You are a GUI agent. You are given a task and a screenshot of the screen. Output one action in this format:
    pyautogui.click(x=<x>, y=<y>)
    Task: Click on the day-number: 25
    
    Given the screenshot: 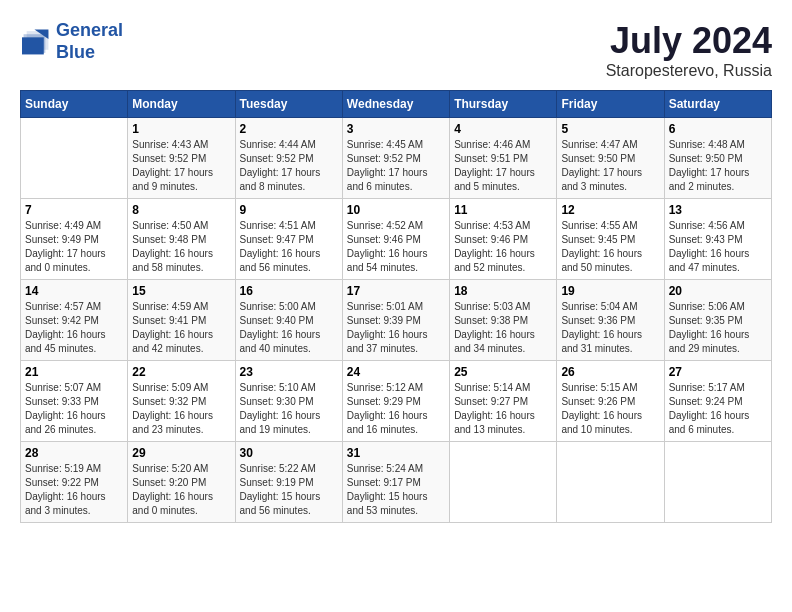 What is the action you would take?
    pyautogui.click(x=503, y=372)
    